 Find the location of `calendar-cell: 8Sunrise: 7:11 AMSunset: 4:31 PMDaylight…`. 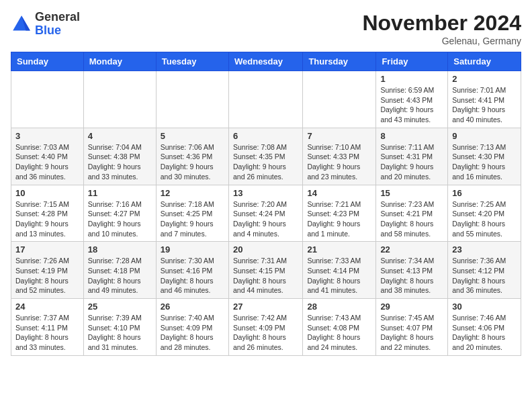

calendar-cell: 8Sunrise: 7:11 AMSunset: 4:31 PMDaylight… is located at coordinates (412, 156).